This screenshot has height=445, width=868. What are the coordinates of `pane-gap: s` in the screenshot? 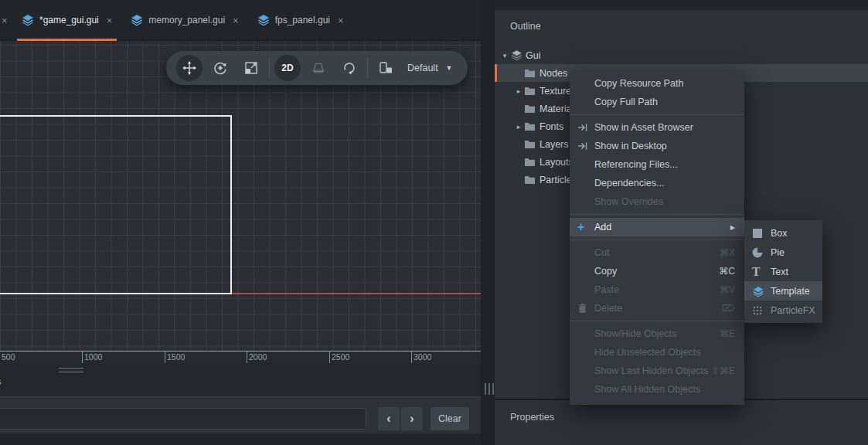 It's located at (240, 380).